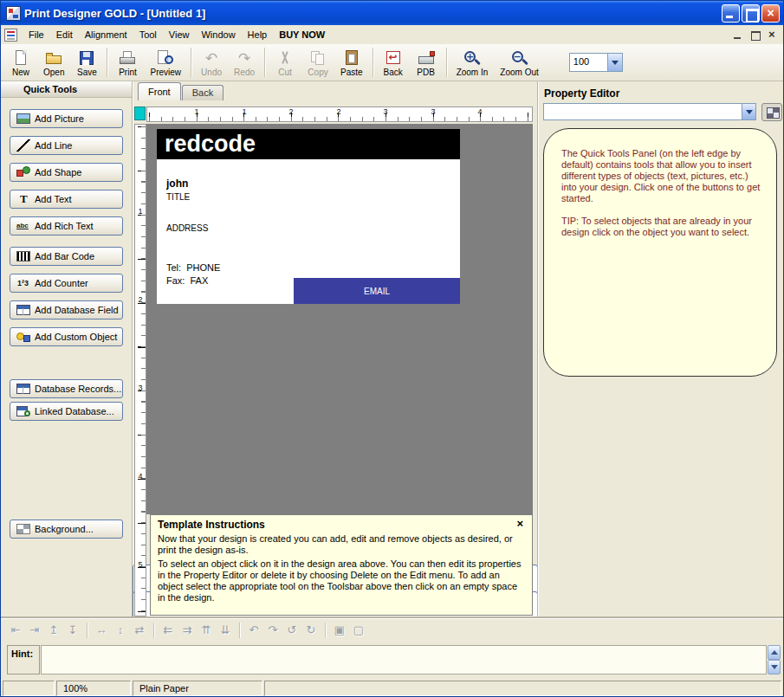  Describe the element at coordinates (120, 630) in the screenshot. I see `center-vertical-icon: ↕` at that location.